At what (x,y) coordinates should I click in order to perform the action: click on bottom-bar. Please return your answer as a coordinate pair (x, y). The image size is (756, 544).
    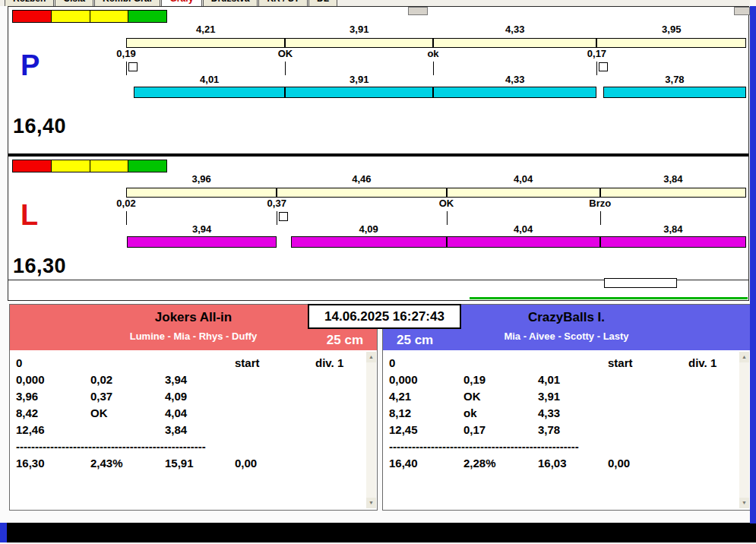
    Looking at the image, I should click on (378, 533).